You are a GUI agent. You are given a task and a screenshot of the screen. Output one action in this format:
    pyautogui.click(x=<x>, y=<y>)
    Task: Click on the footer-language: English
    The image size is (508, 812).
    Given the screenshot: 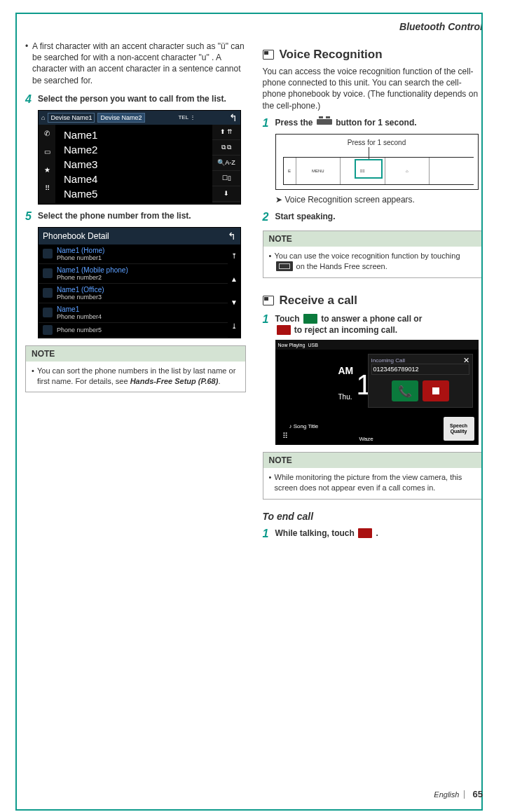 What is the action you would take?
    pyautogui.click(x=446, y=794)
    